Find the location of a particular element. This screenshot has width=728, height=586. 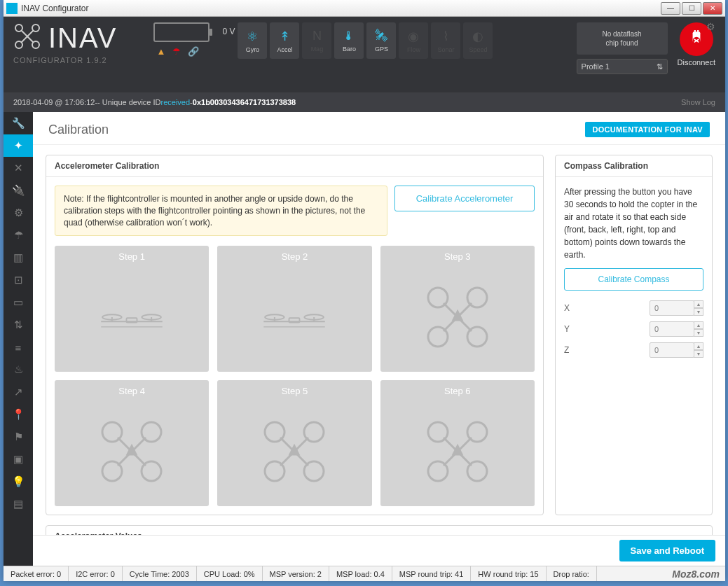

step-card-3: Step 3 is located at coordinates (458, 309).